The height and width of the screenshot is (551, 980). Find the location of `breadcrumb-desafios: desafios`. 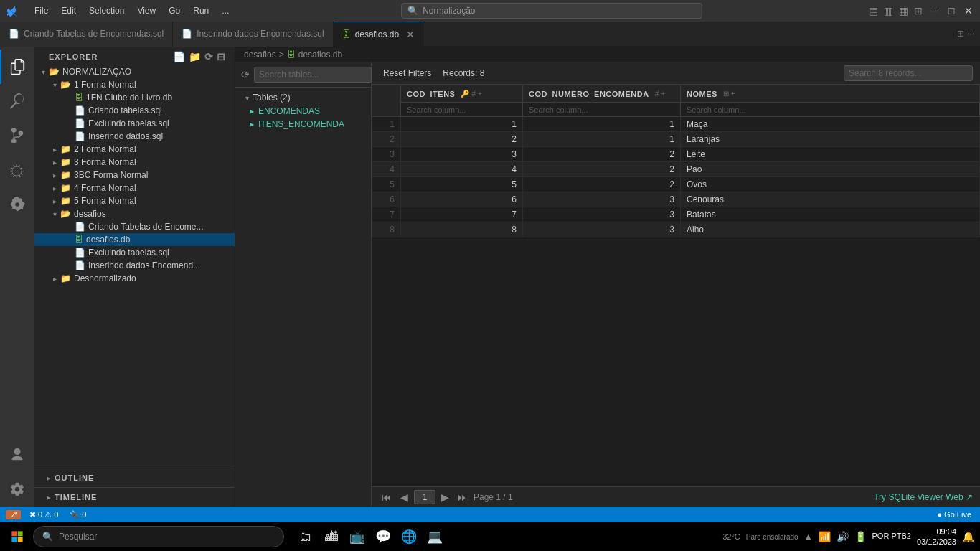

breadcrumb-desafios: desafios is located at coordinates (260, 55).